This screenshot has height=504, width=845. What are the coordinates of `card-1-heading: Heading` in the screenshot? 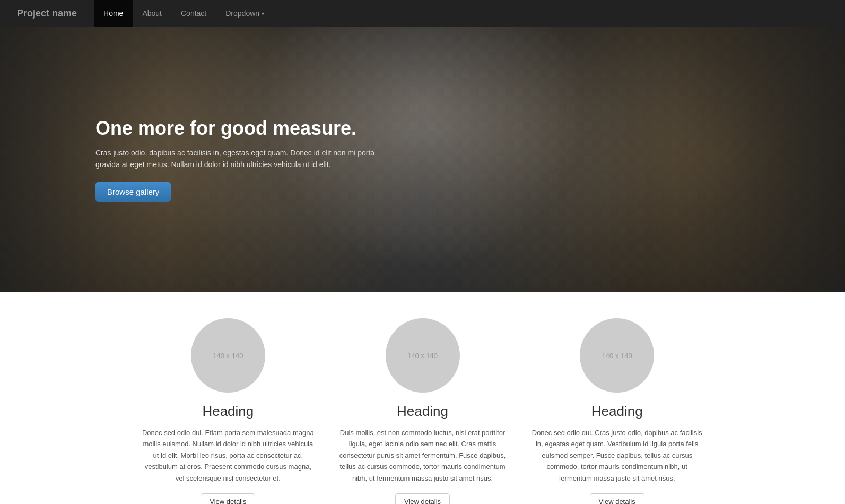 It's located at (228, 412).